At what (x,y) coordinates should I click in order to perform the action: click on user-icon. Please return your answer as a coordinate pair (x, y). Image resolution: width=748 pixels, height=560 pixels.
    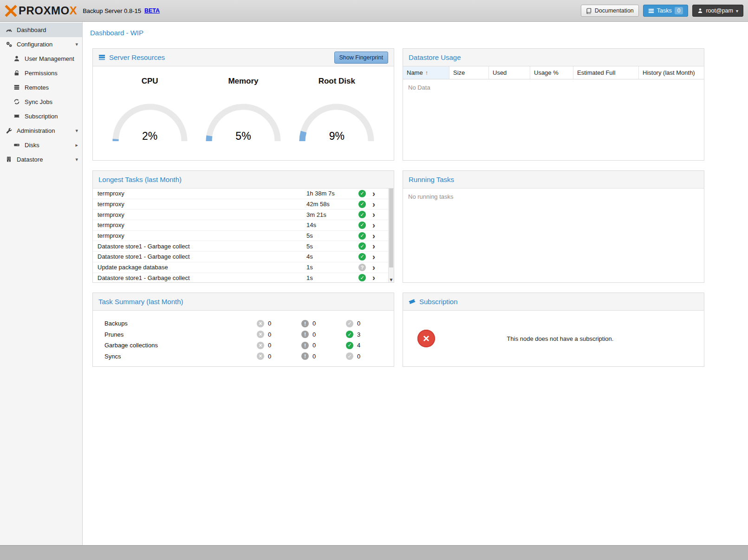
    Looking at the image, I should click on (700, 11).